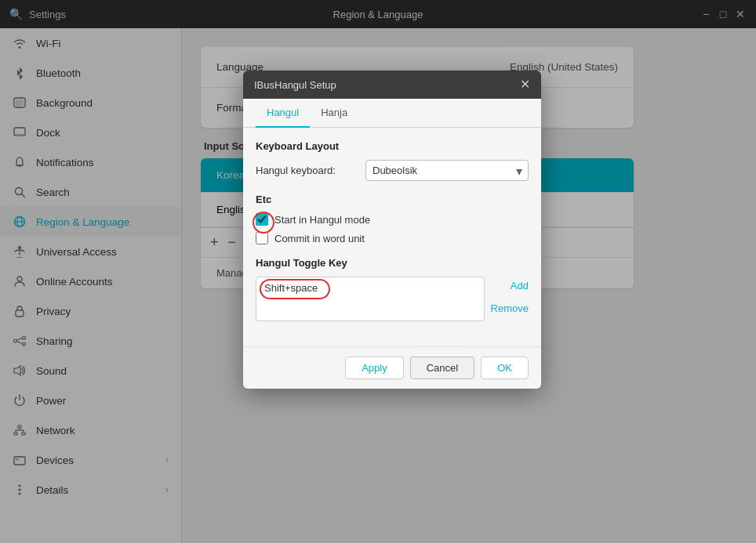  Describe the element at coordinates (392, 367) in the screenshot. I see `dialog-footer: Apply Cancel OK` at that location.